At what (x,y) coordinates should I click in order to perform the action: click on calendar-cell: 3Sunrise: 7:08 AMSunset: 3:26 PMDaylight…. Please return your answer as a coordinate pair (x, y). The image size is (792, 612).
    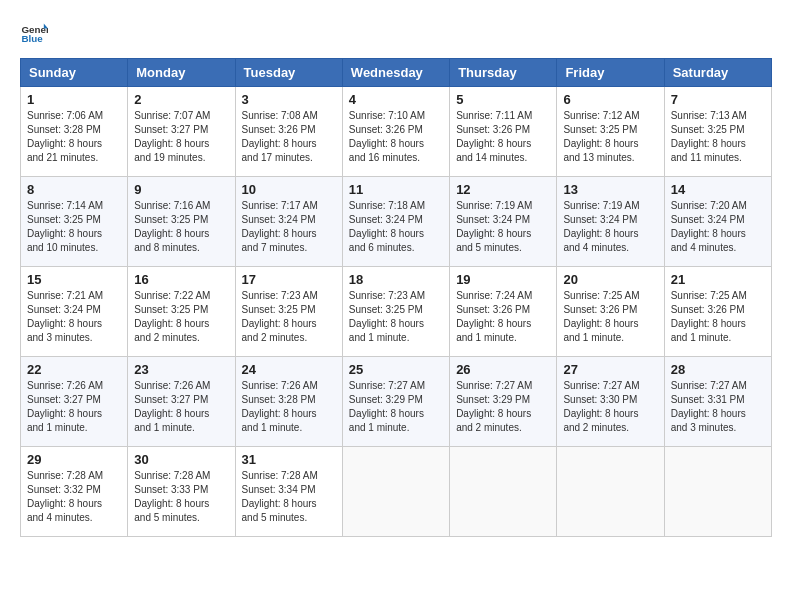
    Looking at the image, I should click on (288, 132).